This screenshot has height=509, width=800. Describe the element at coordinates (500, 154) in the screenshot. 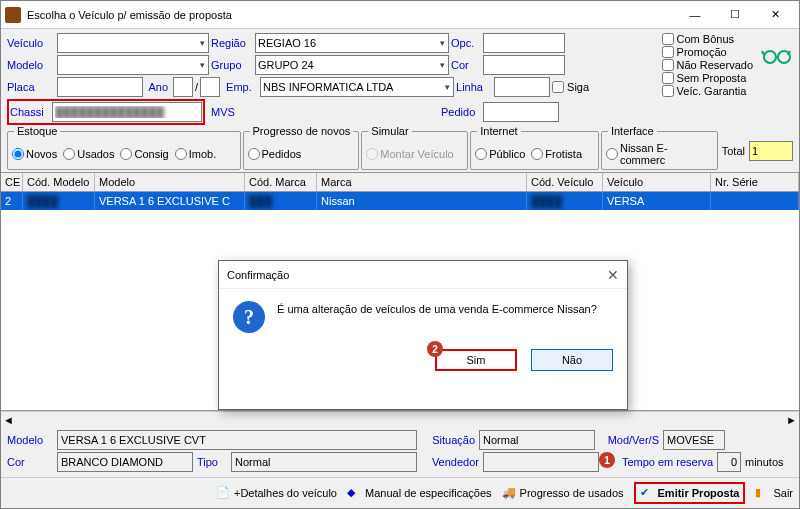

I see `publico-radio: Público` at that location.